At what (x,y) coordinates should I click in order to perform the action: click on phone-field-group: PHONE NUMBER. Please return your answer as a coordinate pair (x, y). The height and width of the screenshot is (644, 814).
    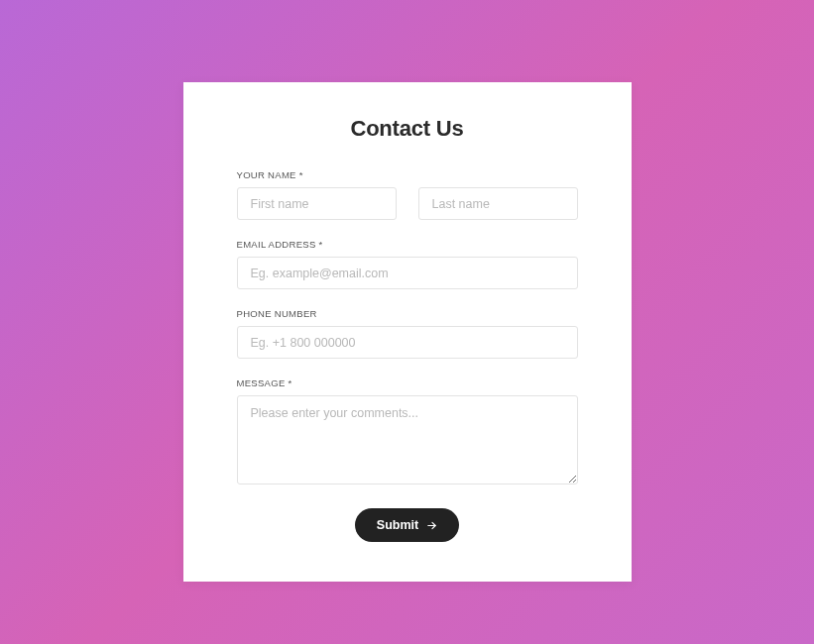
    Looking at the image, I should click on (407, 333).